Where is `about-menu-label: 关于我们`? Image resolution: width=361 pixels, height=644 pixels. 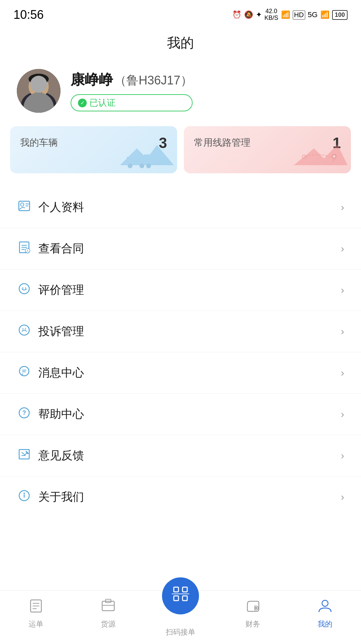
about-menu-label: 关于我们 is located at coordinates (61, 497).